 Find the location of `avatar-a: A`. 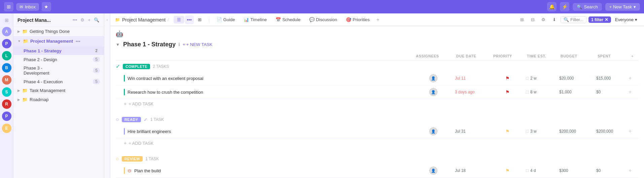

avatar-a: A is located at coordinates (7, 32).